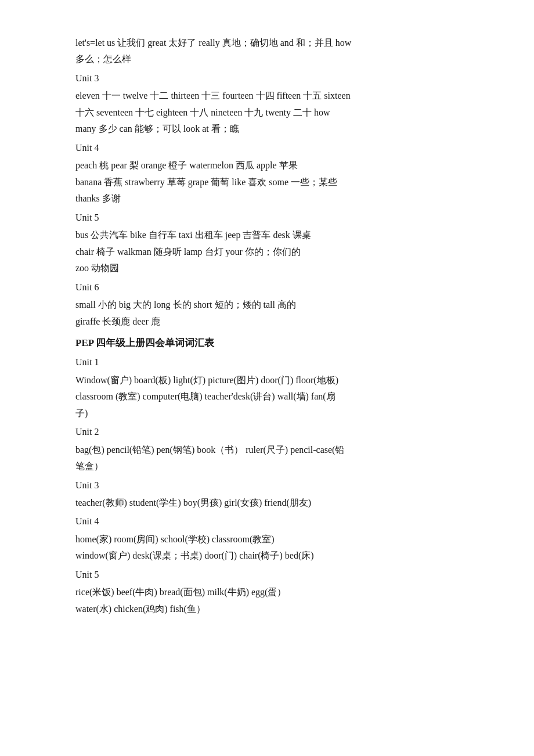 Image resolution: width=534 pixels, height=756 pixels. I want to click on s2-unit2-line2: 笔盒）, so click(267, 466).